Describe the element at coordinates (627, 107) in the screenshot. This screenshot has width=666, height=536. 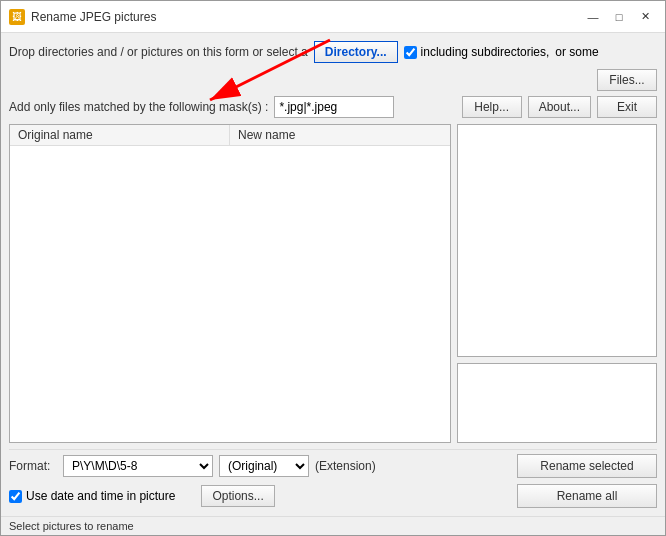
I see `exit-button: Exit` at that location.